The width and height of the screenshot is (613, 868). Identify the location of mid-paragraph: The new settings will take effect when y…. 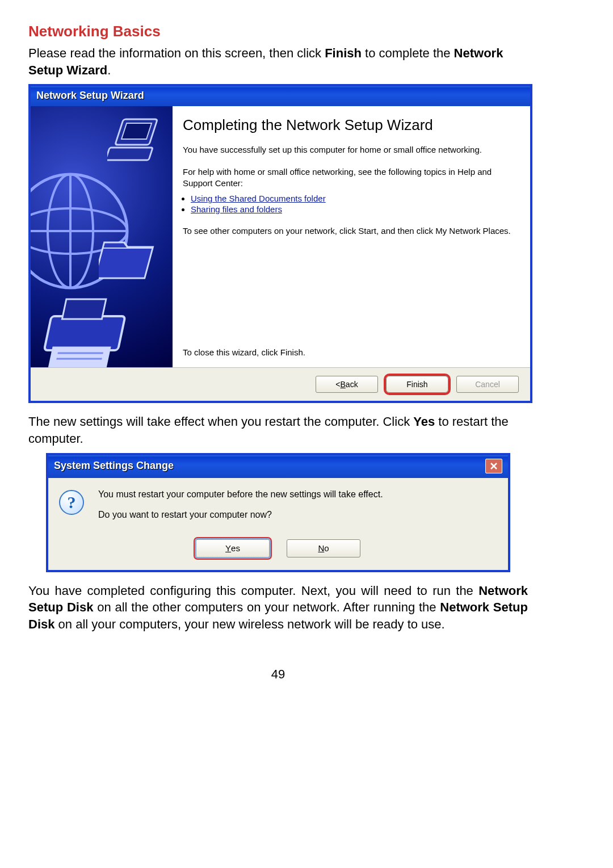
(278, 430).